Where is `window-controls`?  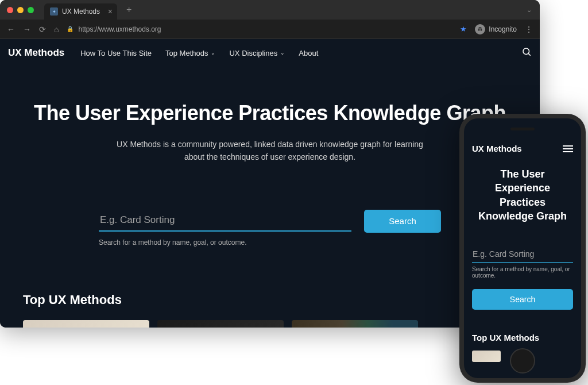
window-controls is located at coordinates (21, 10).